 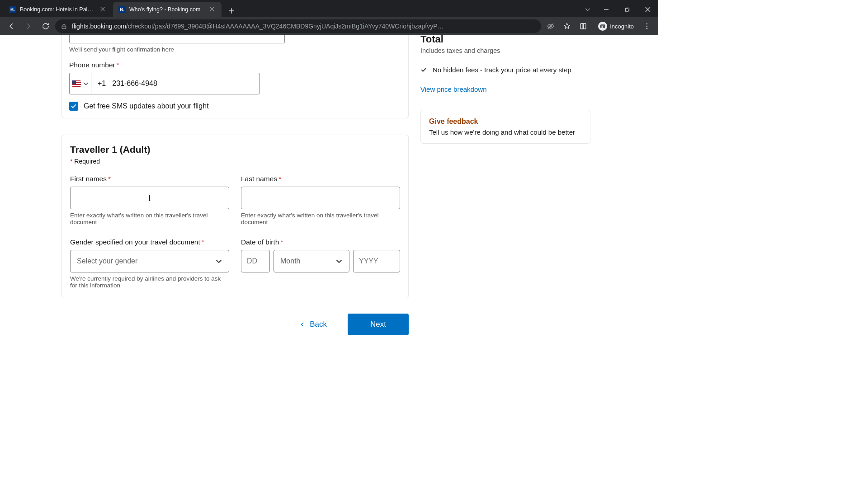 I want to click on last-names-hint: Enter exactly what's written on this tra…, so click(x=321, y=219).